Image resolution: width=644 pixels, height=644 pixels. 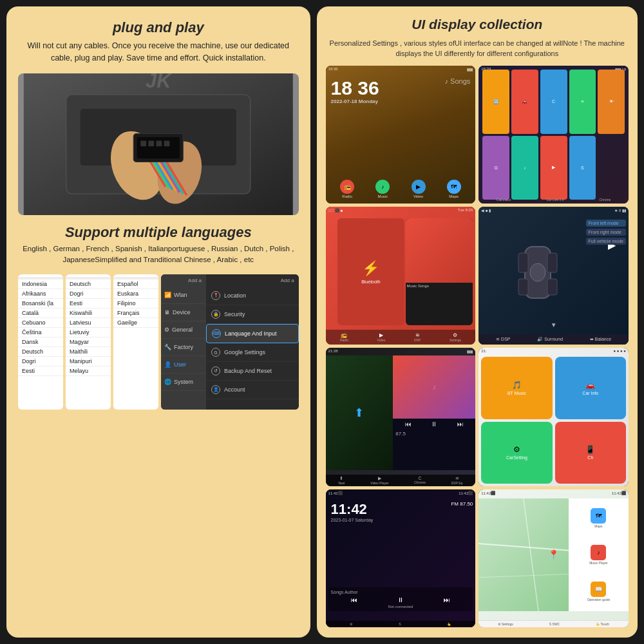 I want to click on navi-nav-item: ⬆Navi, so click(x=341, y=480).